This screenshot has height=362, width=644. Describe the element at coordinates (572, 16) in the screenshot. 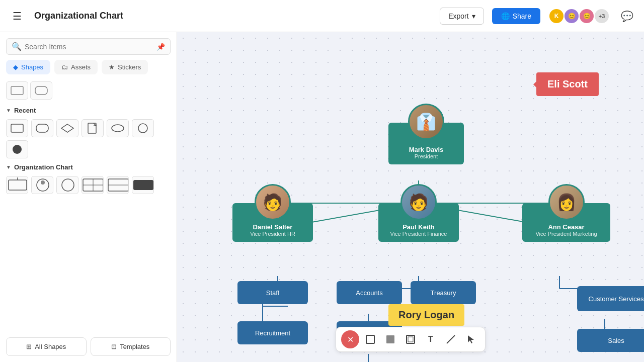

I see `avatar-2: 😊` at that location.